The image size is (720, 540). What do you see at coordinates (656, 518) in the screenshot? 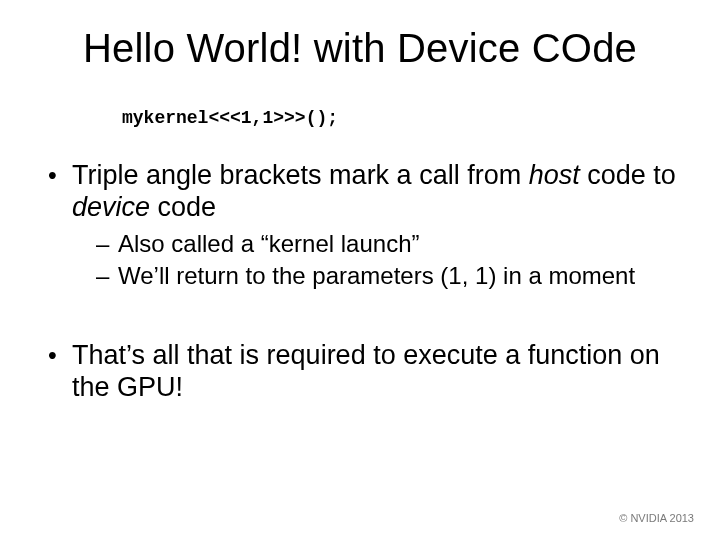
I see `copyright-footer: © NVIDIA 2013` at bounding box center [656, 518].